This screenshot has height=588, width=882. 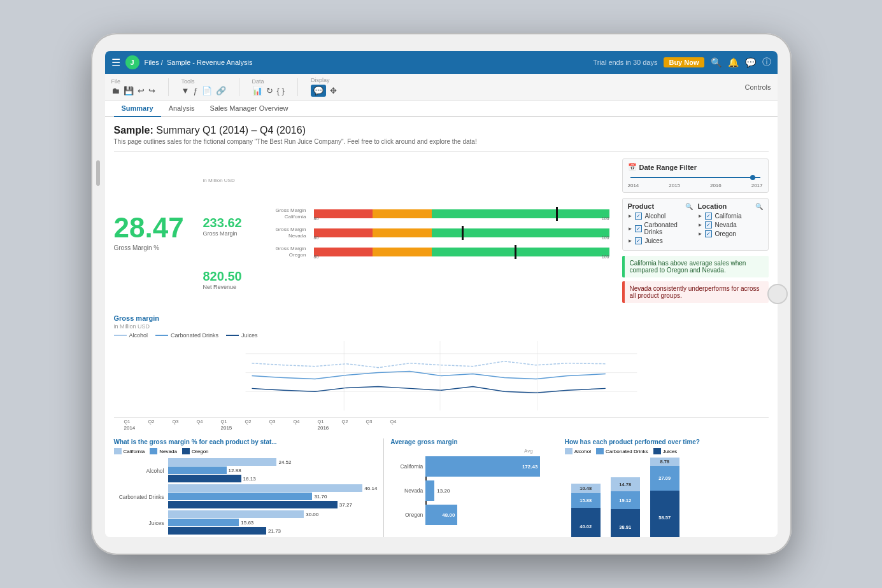 What do you see at coordinates (246, 487) in the screenshot?
I see `bar-chart-section: What is the gross margin % for each prod…` at bounding box center [246, 487].